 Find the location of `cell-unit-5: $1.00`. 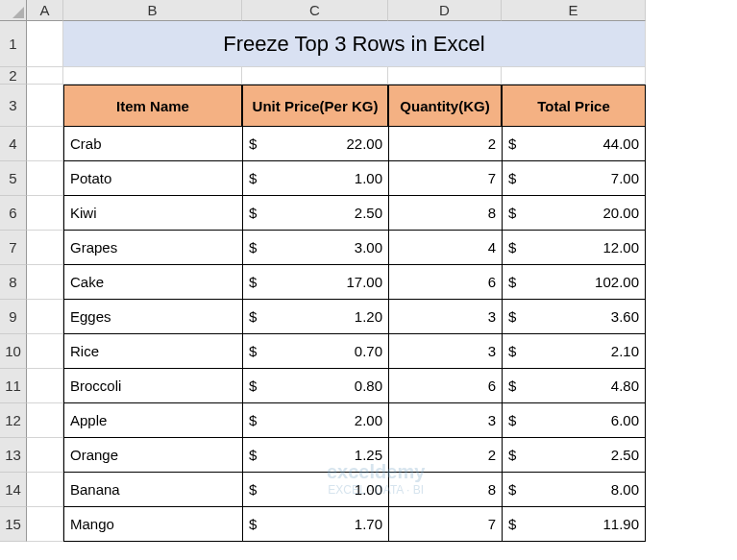

cell-unit-5: $1.00 is located at coordinates (315, 179).